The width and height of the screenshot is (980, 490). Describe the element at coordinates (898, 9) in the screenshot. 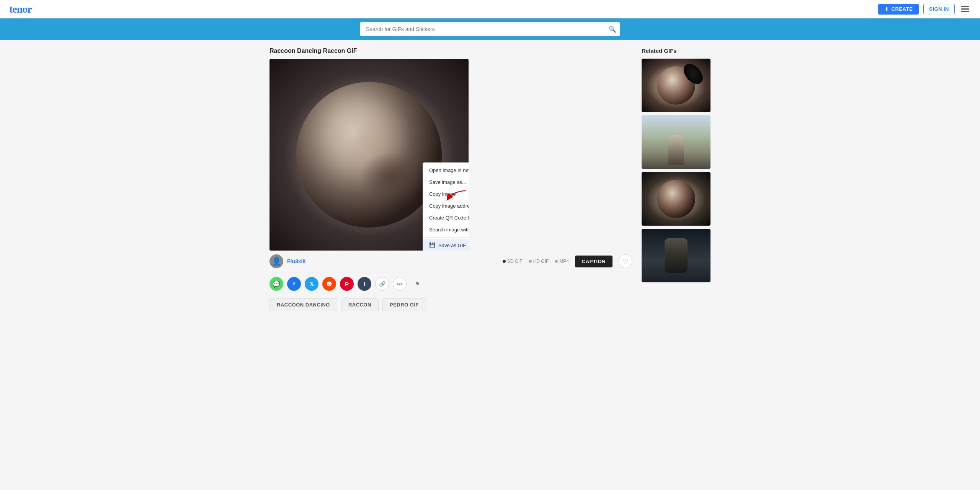

I see `create-button: ⬆ CREATE` at that location.